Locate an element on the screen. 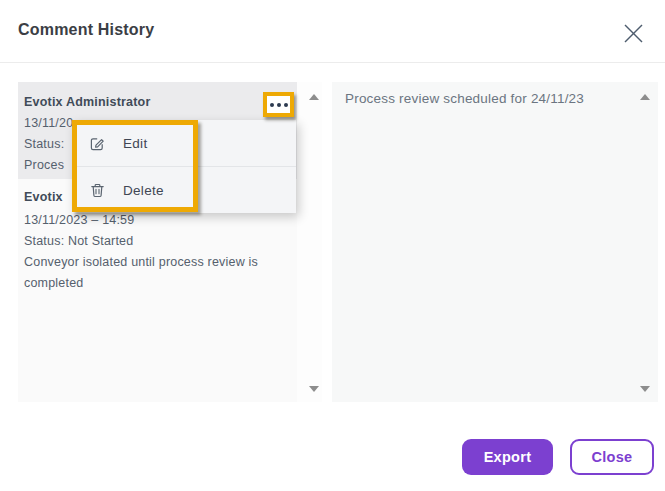 Image resolution: width=665 pixels, height=491 pixels. close-button is located at coordinates (633, 33).